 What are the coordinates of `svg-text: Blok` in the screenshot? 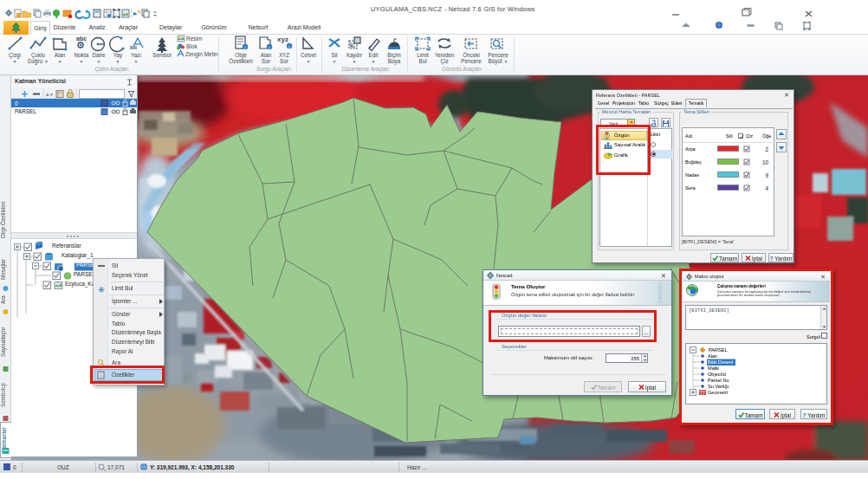 It's located at (192, 47).